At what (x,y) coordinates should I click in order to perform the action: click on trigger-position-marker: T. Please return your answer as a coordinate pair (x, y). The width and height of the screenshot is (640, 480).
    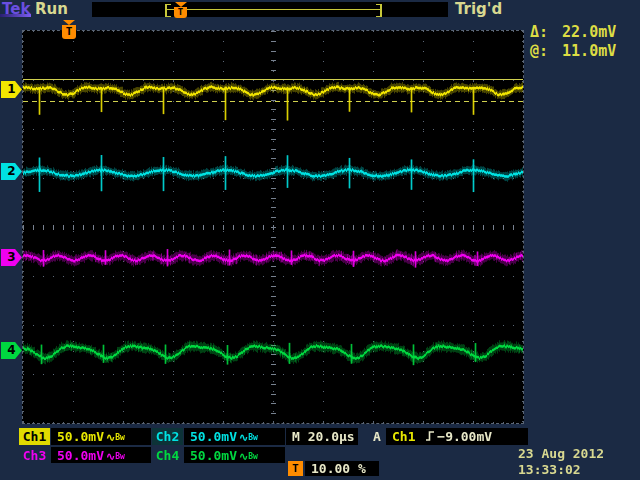
    Looking at the image, I should click on (180, 10).